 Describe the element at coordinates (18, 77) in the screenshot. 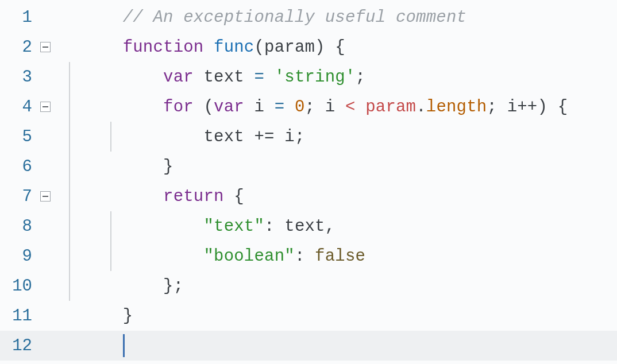

I see `line-number: 3` at that location.